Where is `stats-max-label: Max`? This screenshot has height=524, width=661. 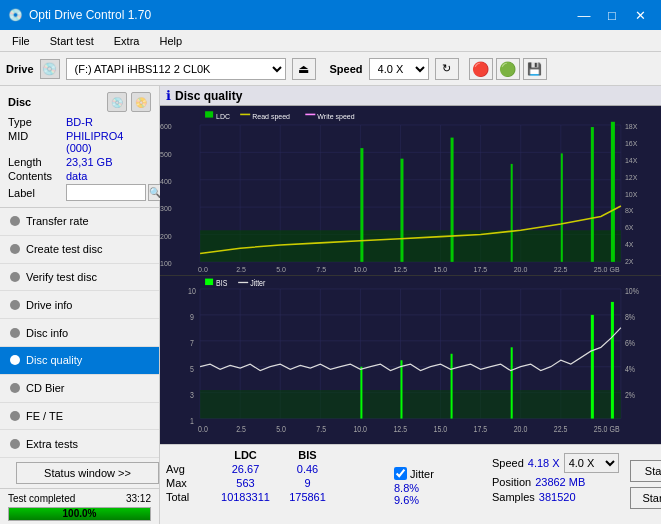 stats-max-label: Max is located at coordinates (188, 483).